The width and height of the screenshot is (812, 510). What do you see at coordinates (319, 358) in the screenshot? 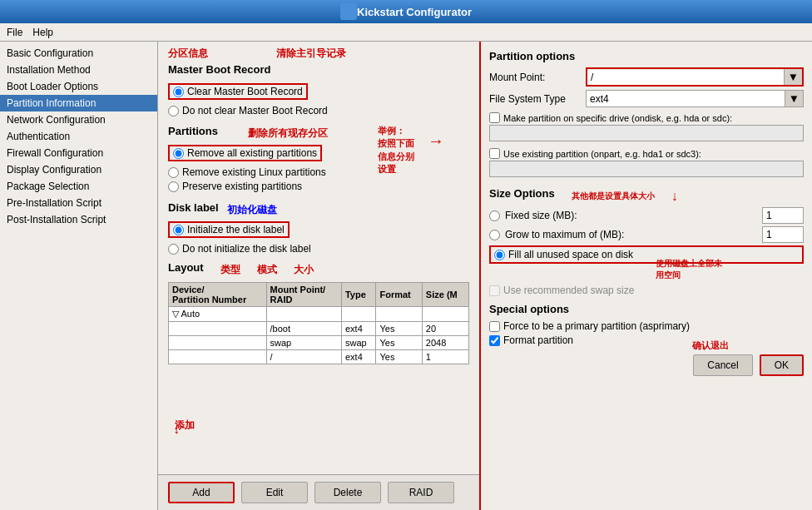
I see `table-row: / ext4 Yes 1` at bounding box center [319, 358].